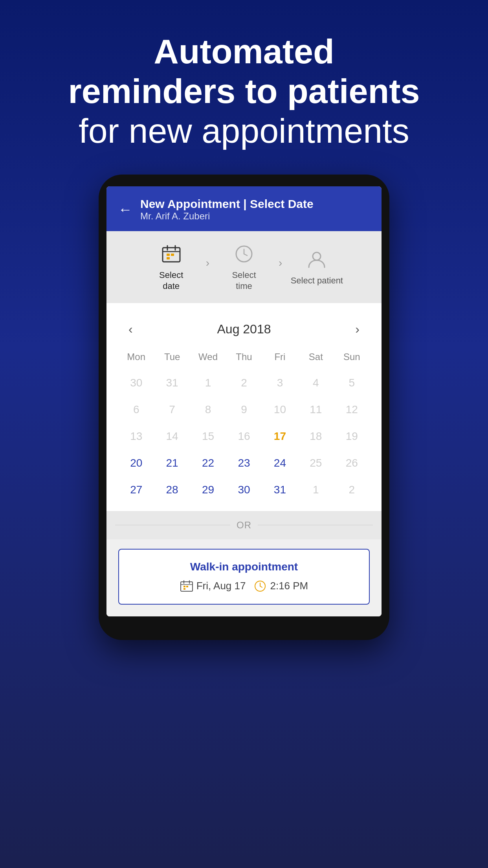  What do you see at coordinates (280, 383) in the screenshot?
I see `calendar-day: 3` at bounding box center [280, 383].